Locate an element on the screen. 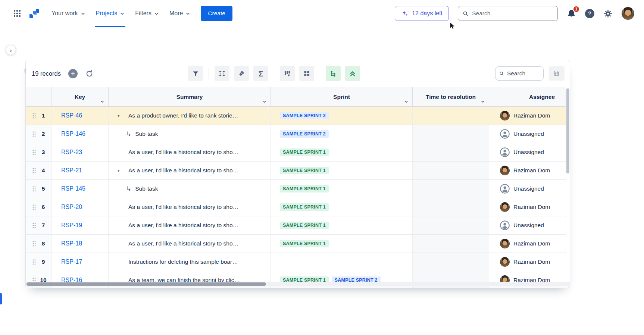  column-settings-button is located at coordinates (287, 73).